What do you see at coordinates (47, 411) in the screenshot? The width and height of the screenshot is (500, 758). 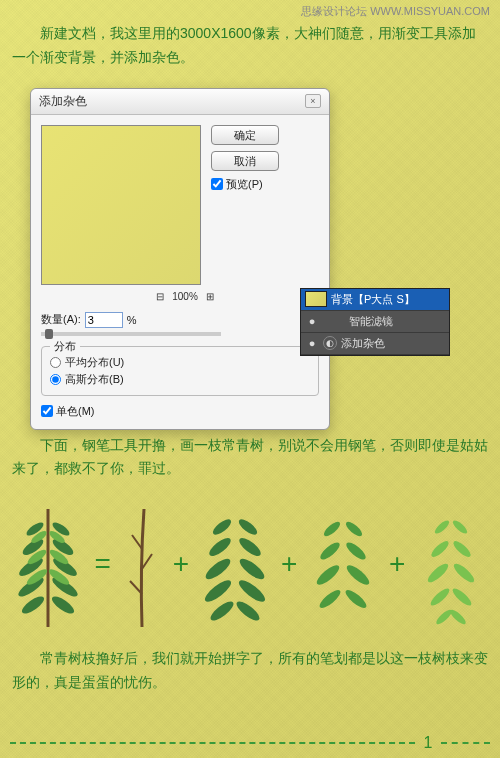 I see `mono-checkbox` at bounding box center [47, 411].